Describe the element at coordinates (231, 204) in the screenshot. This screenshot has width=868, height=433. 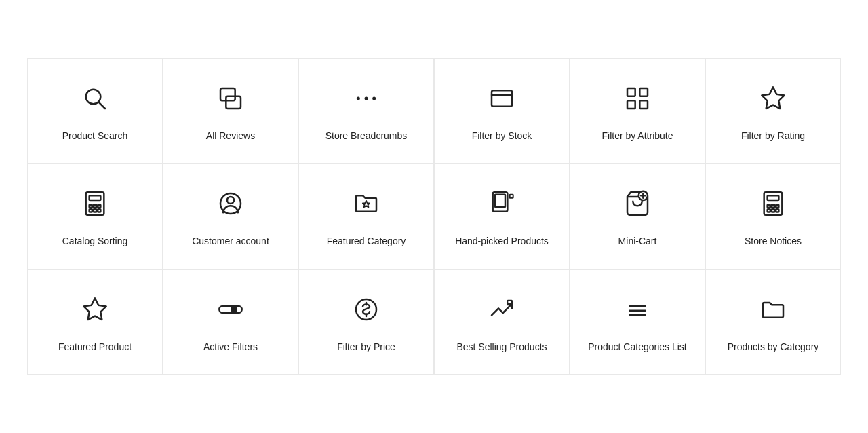
I see `user-circle-icon` at that location.